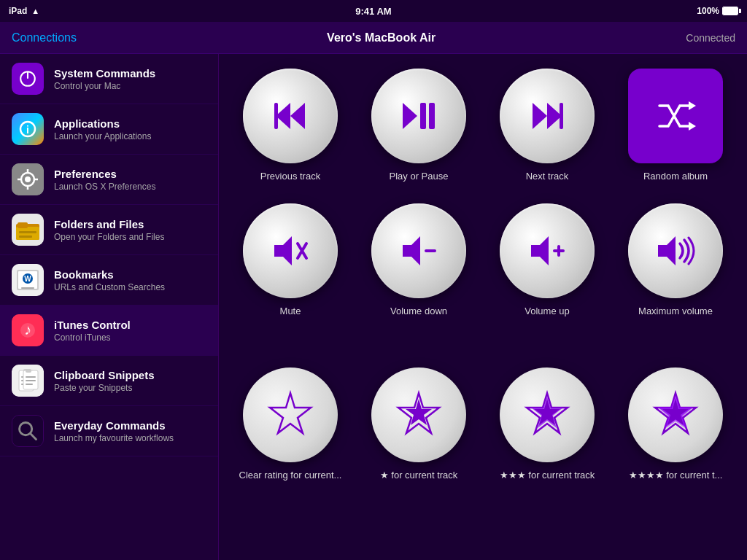 This screenshot has width=747, height=560. What do you see at coordinates (730, 11) in the screenshot?
I see `battery-icon` at bounding box center [730, 11].